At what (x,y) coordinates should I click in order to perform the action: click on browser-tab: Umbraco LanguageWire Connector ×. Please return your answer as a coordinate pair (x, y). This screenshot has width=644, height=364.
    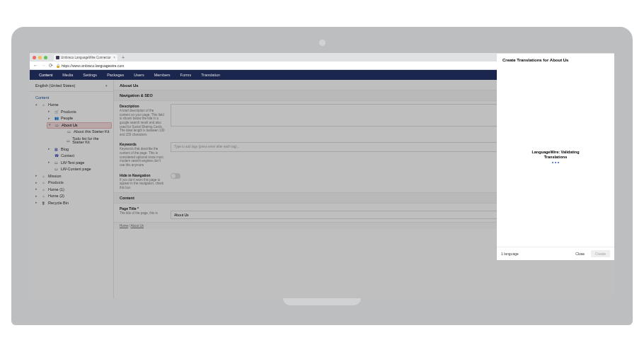
    Looking at the image, I should click on (86, 58).